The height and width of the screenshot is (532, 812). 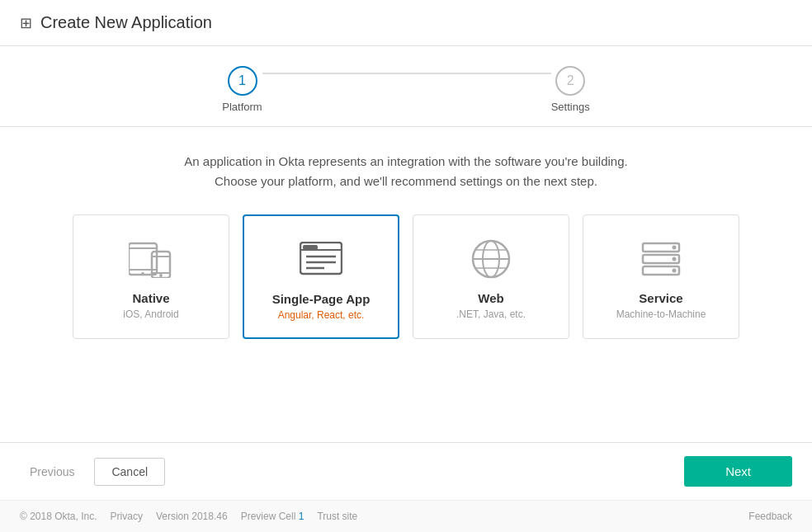 What do you see at coordinates (491, 277) in the screenshot?
I see `card-web: Web .NET, Java, etc.` at bounding box center [491, 277].